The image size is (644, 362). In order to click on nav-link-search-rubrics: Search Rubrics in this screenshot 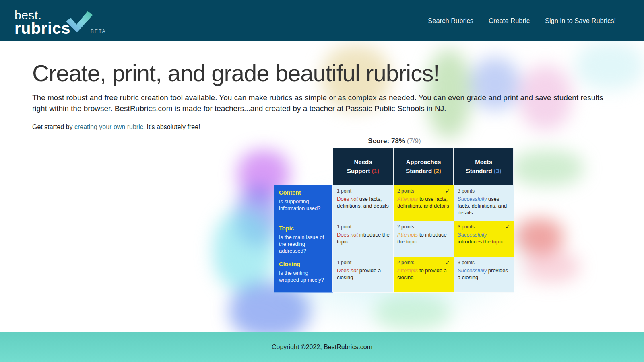, I will do `click(451, 21)`.